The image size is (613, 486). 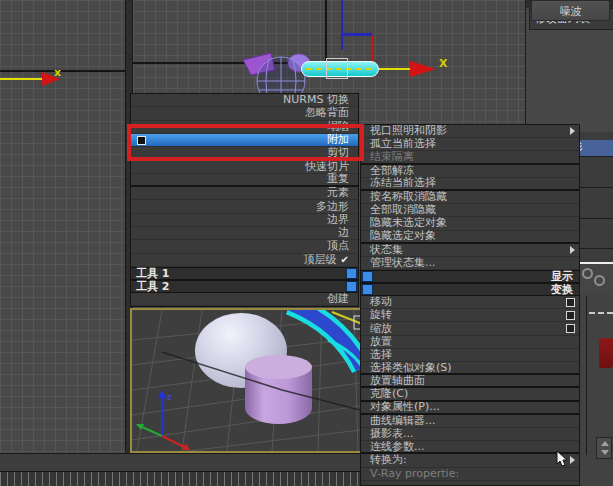 What do you see at coordinates (470, 276) in the screenshot?
I see `quad-header-display: 显示` at bounding box center [470, 276].